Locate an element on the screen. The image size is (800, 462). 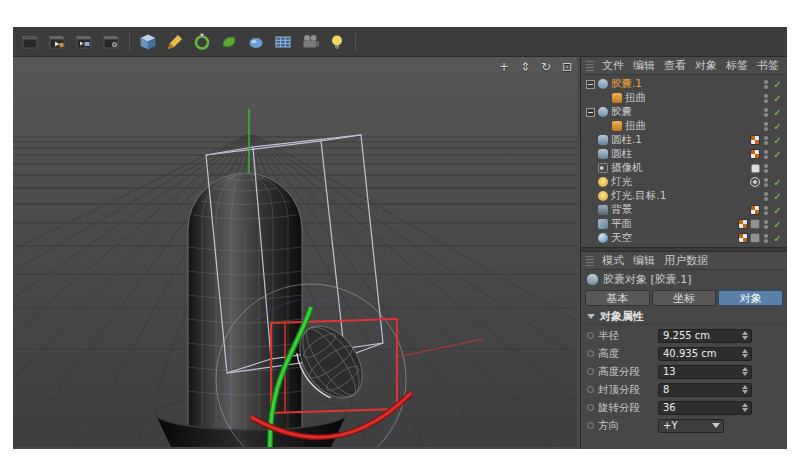
spline-circle-icon is located at coordinates (202, 42).